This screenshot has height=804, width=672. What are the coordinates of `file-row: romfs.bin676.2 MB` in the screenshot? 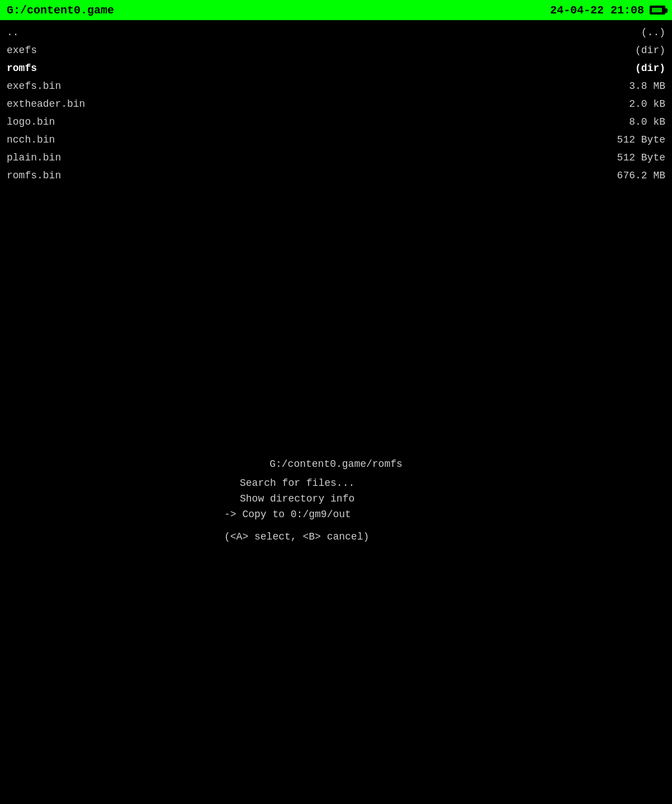 It's located at (336, 176).